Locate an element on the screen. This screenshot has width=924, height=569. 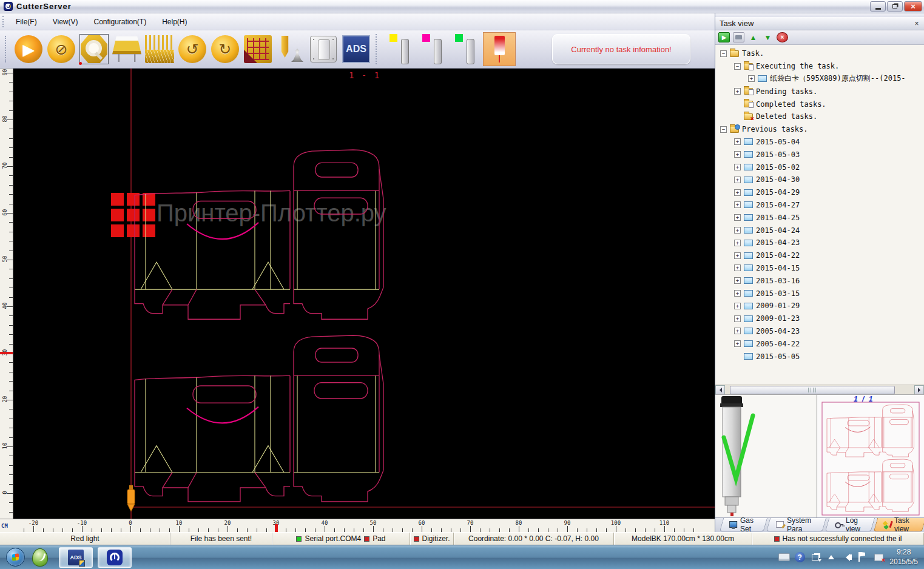
node-date: +2009-01-29 is located at coordinates (820, 306).